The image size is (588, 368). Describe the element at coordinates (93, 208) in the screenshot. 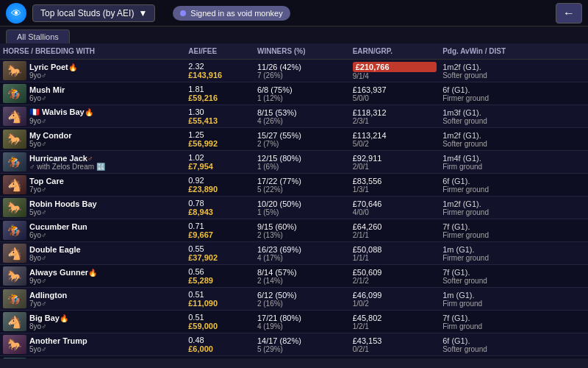

I see `horse-cell: 🐎 Robin Hoods Bay 5yo♂` at that location.